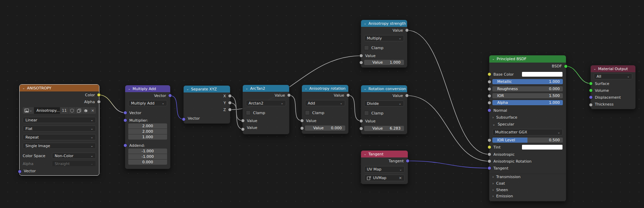  Describe the element at coordinates (148, 137) in the screenshot. I see `multiplier-z-field: 1.000` at that location.